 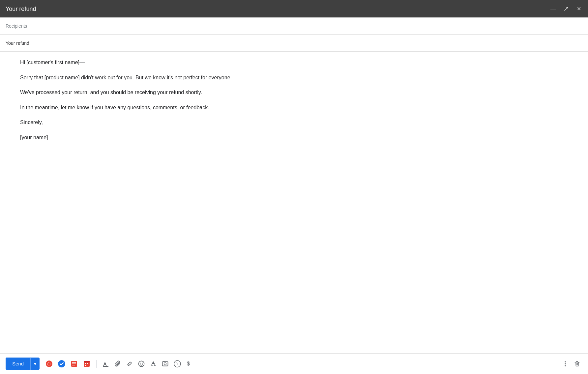 What do you see at coordinates (571, 364) in the screenshot?
I see `toolbar-right` at bounding box center [571, 364].